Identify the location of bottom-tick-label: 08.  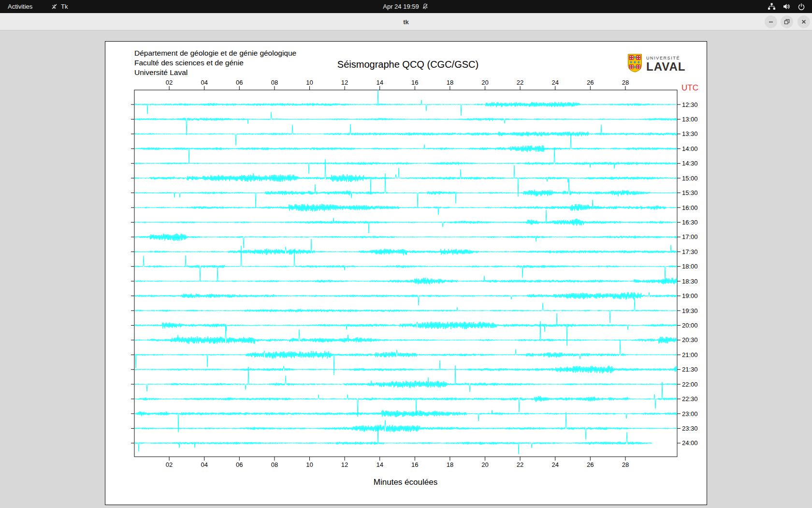
(275, 464).